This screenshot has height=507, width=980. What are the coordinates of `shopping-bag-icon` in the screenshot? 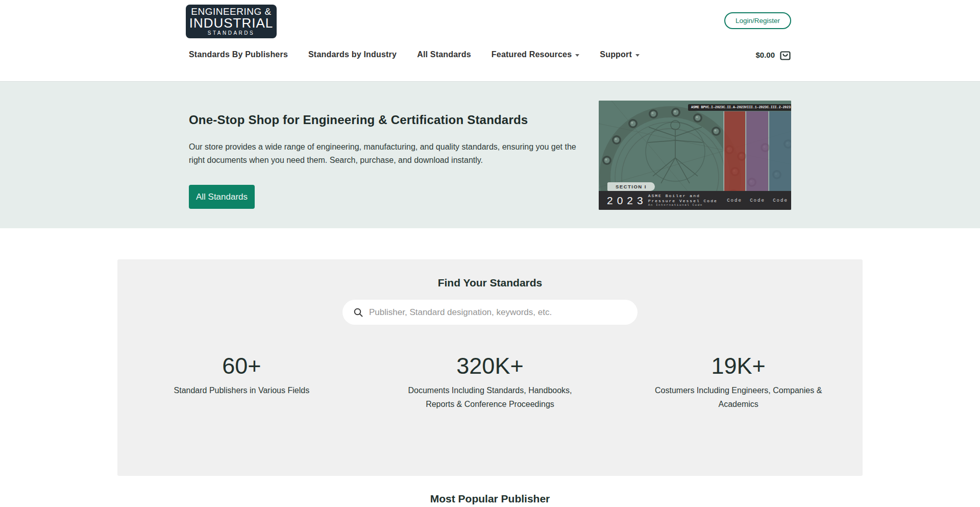 It's located at (785, 55).